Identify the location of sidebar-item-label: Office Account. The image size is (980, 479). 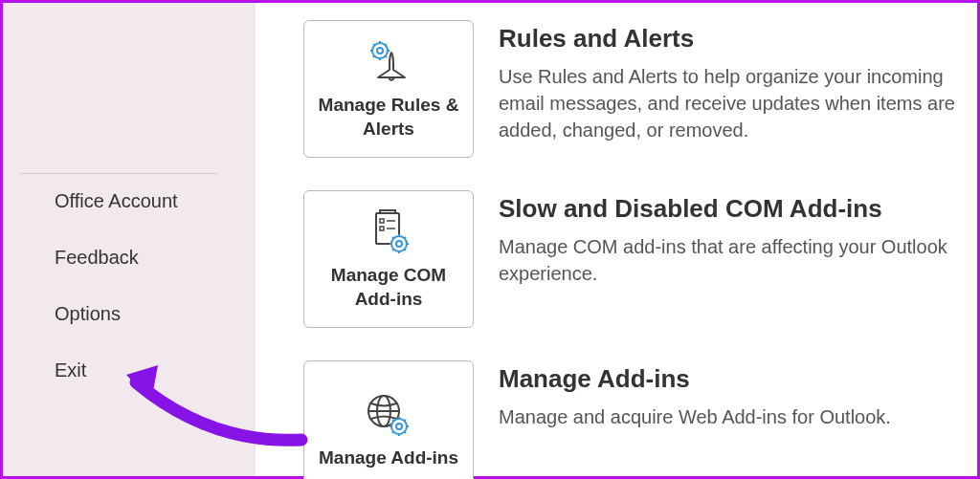
(117, 201).